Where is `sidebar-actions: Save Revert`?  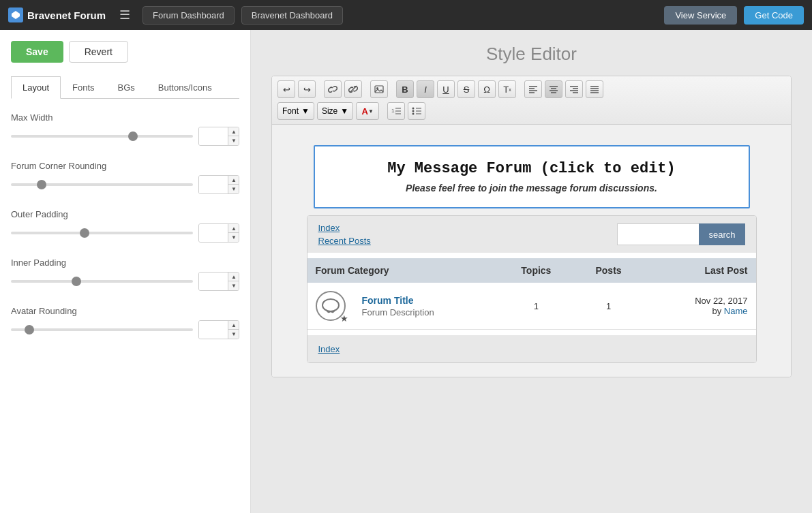
sidebar-actions: Save Revert is located at coordinates (125, 52).